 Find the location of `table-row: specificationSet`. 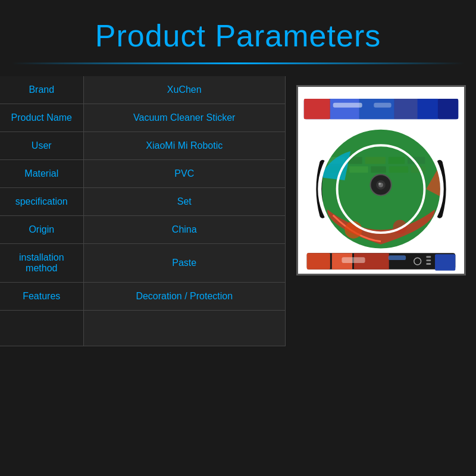

table-row: specificationSet is located at coordinates (143, 202).